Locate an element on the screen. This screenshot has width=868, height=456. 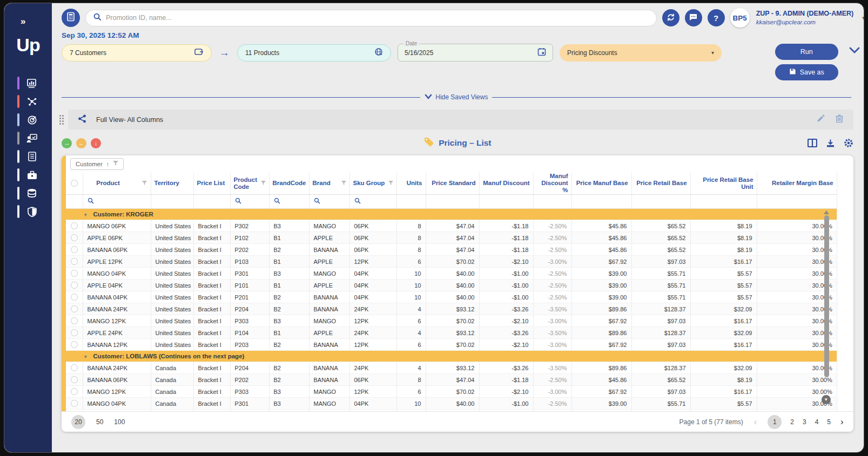
sidebar-item-training is located at coordinates (28, 138).